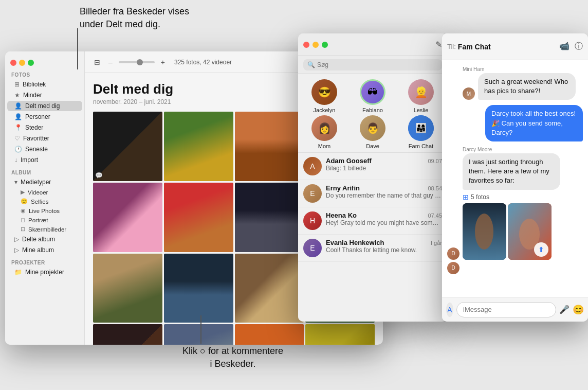  What do you see at coordinates (135, 18) in the screenshot?
I see `annotation-top: Billeder fra Beskeder vises under Delt m…` at bounding box center [135, 18].